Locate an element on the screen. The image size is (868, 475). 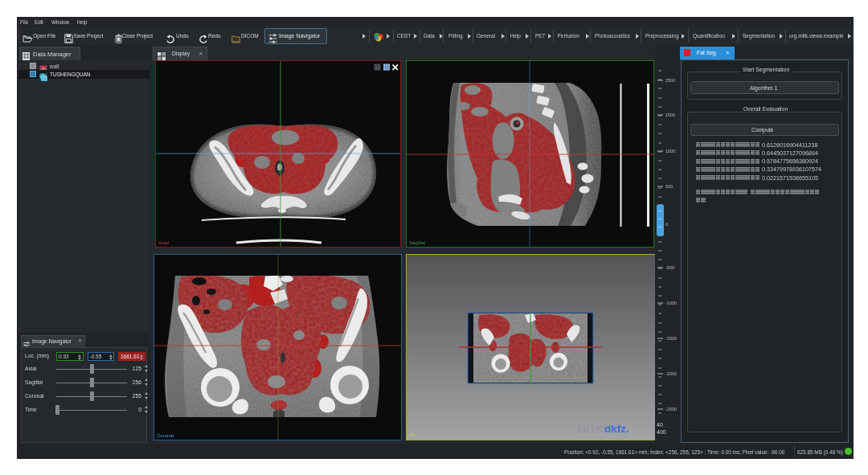
svg-text: 500 is located at coordinates (669, 186).